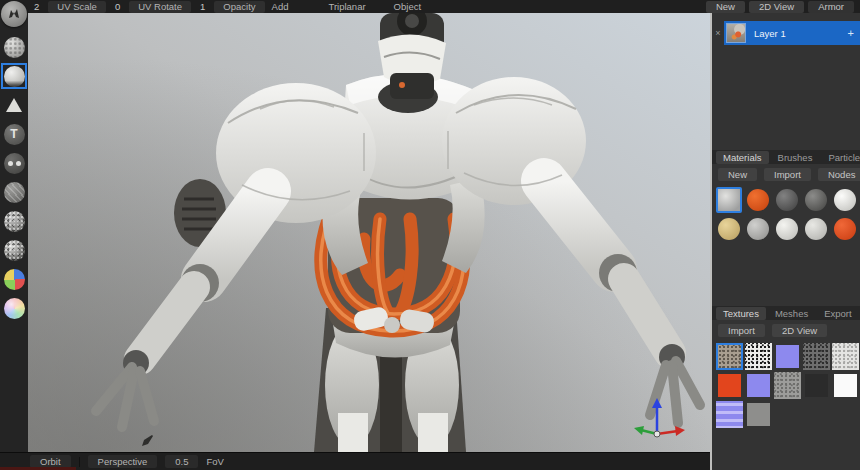 The image size is (860, 470). I want to click on brush-tool-icon, so click(14, 48).